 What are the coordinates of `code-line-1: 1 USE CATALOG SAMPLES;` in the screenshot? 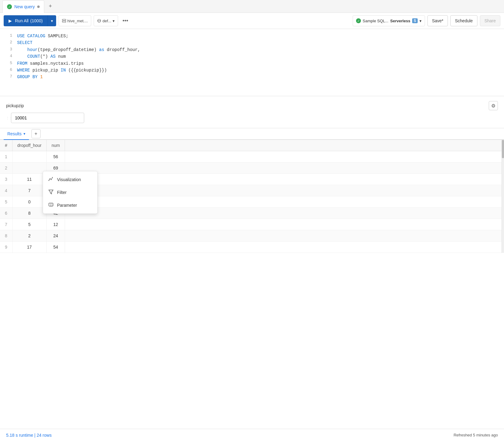 It's located at (252, 36).